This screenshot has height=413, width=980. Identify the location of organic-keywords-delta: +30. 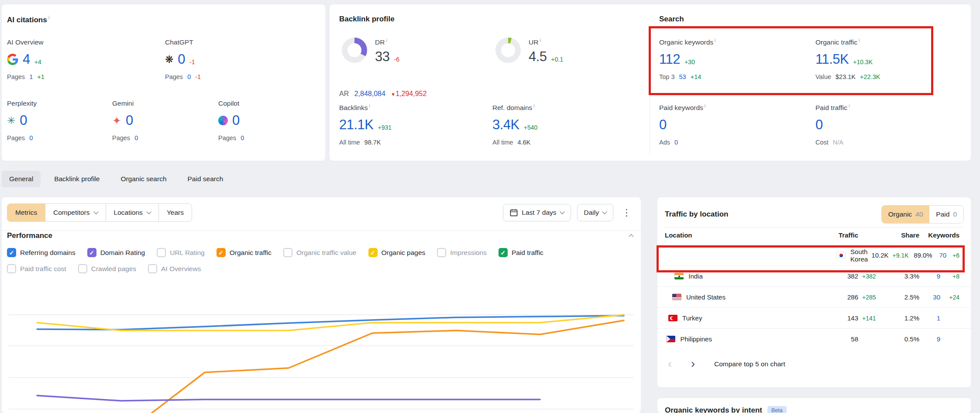
(690, 62).